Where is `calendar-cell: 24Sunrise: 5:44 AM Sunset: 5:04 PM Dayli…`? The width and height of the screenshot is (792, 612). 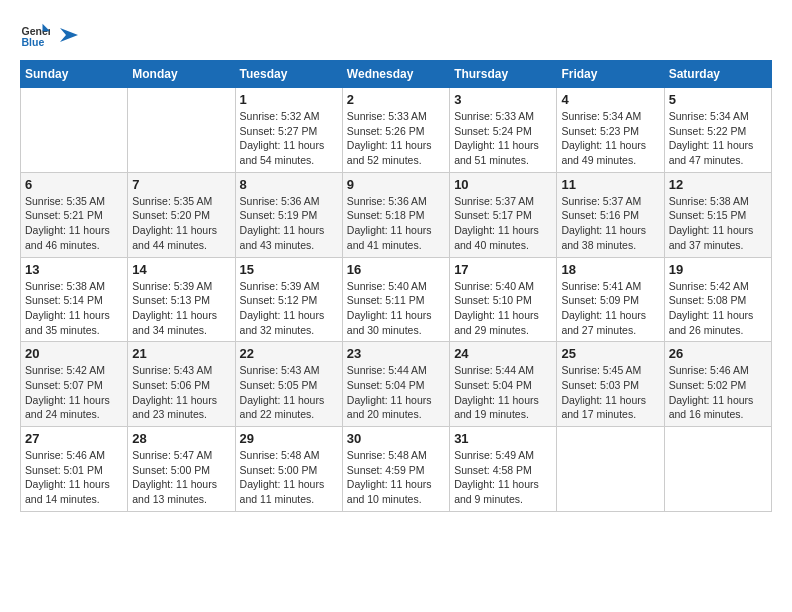 calendar-cell: 24Sunrise: 5:44 AM Sunset: 5:04 PM Dayli… is located at coordinates (504, 384).